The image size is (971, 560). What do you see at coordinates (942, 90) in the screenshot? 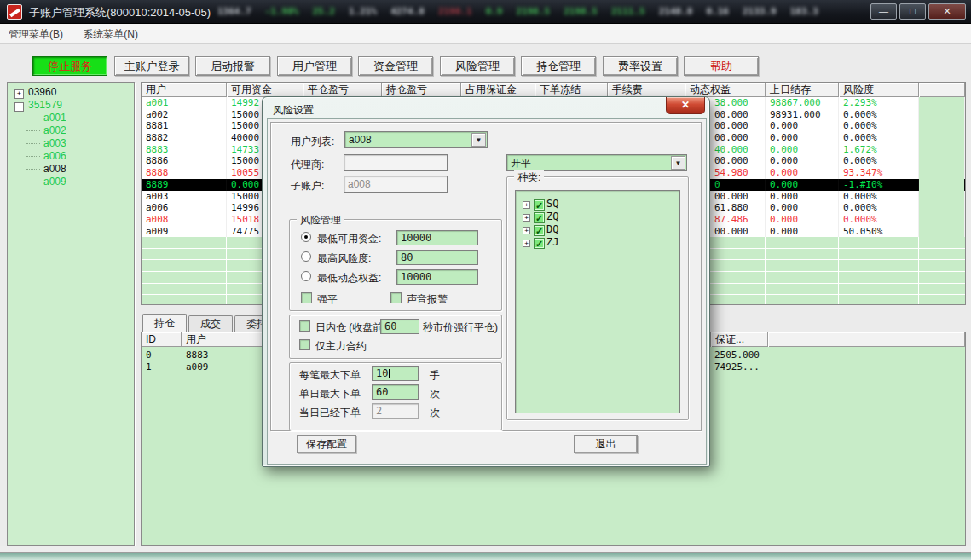
I see `column-header-blank` at bounding box center [942, 90].